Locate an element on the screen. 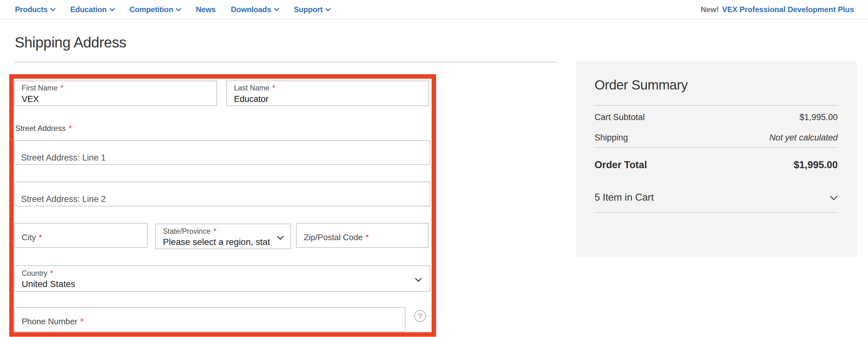 This screenshot has width=868, height=337. nav-label: Downloads is located at coordinates (251, 9).